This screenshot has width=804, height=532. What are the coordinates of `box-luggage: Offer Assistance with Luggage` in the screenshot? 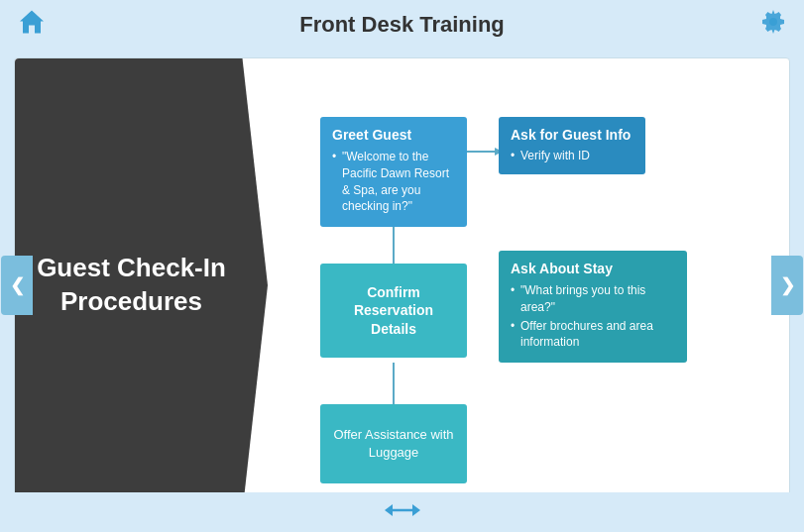 It's located at (394, 444).